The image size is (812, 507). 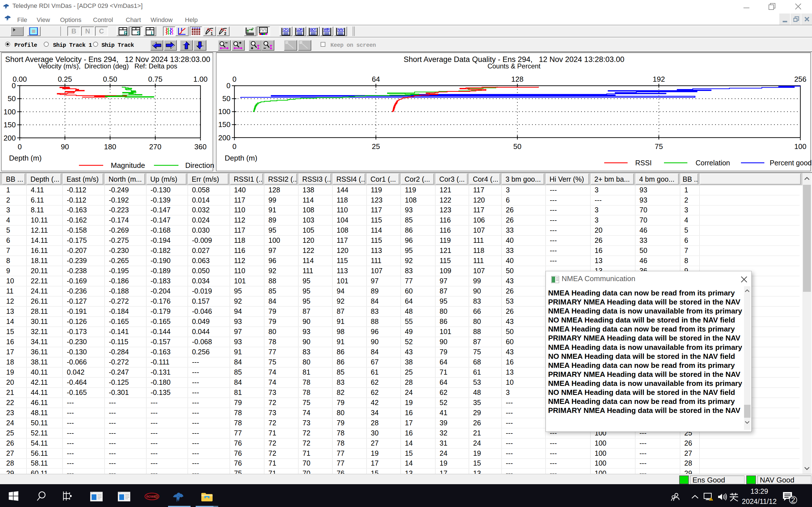 What do you see at coordinates (212, 34) in the screenshot?
I see `svg-text: 1` at bounding box center [212, 34].